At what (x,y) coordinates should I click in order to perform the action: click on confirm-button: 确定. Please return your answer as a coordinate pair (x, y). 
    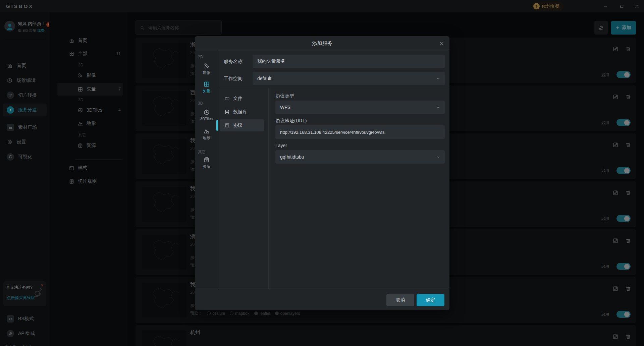
    Looking at the image, I should click on (431, 300).